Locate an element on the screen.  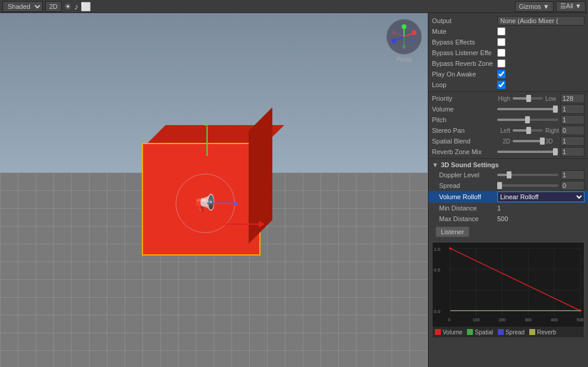
spatial-blend-slider is located at coordinates (528, 141).